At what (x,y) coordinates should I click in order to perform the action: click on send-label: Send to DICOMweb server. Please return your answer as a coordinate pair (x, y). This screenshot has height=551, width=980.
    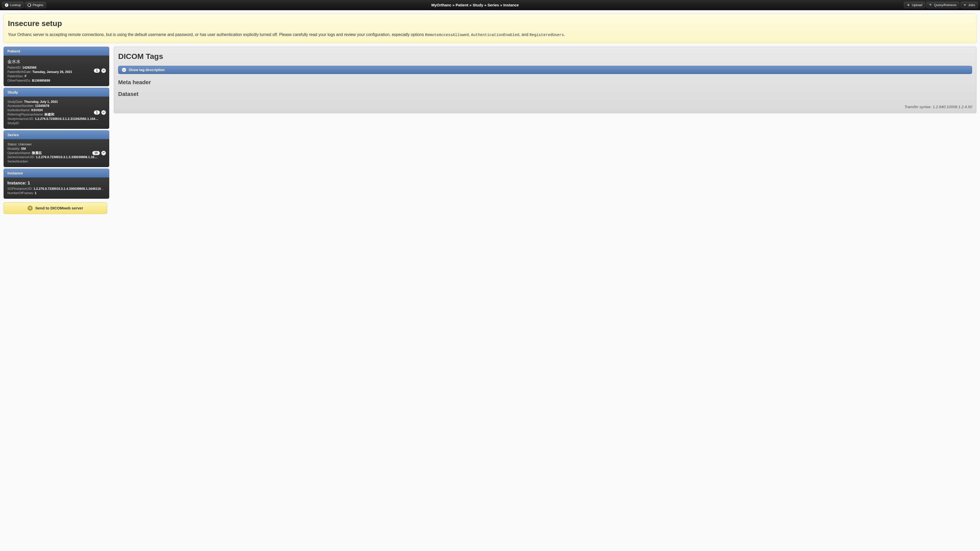
    Looking at the image, I should click on (59, 208).